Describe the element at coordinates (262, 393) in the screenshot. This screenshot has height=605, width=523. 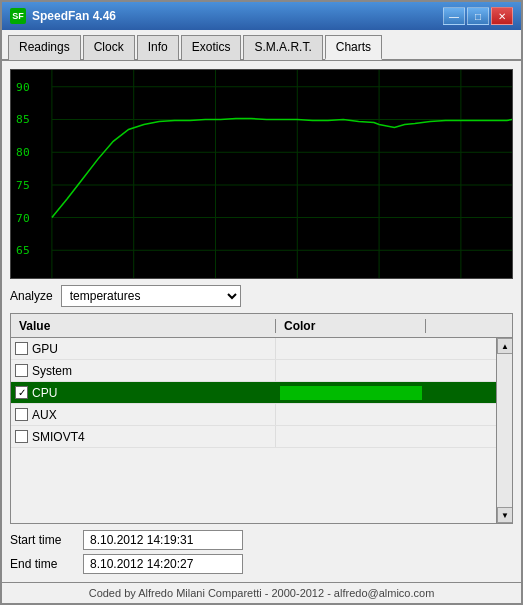
I see `table-row: ✓ CPU` at that location.